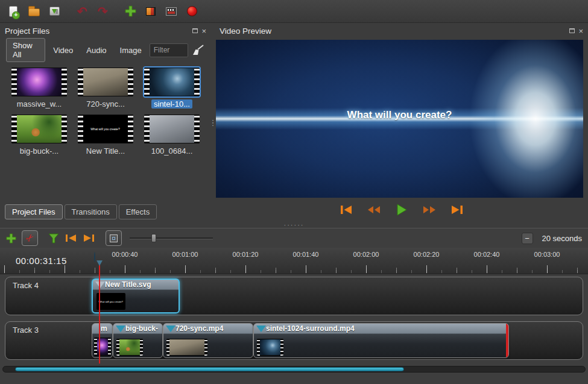 This screenshot has width=588, height=384. What do you see at coordinates (25, 50) in the screenshot?
I see `filter-show-all-button: Show All` at bounding box center [25, 50].